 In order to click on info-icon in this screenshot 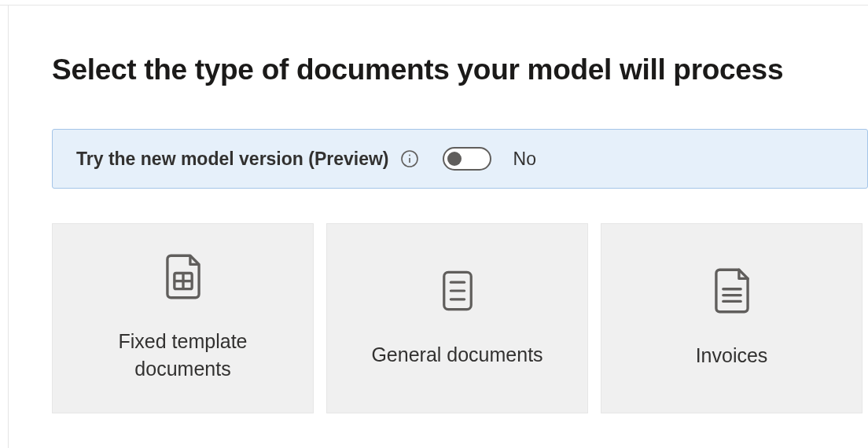, I will do `click(410, 159)`.